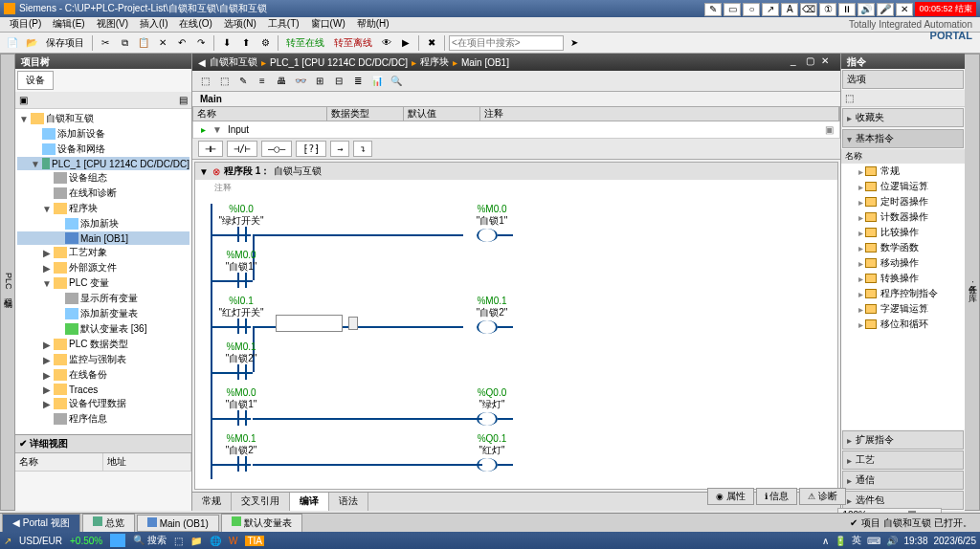 Image resolution: width=980 pixels, height=549 pixels. What do you see at coordinates (432, 43) in the screenshot?
I see `cross-ref-icon: ✖` at bounding box center [432, 43].